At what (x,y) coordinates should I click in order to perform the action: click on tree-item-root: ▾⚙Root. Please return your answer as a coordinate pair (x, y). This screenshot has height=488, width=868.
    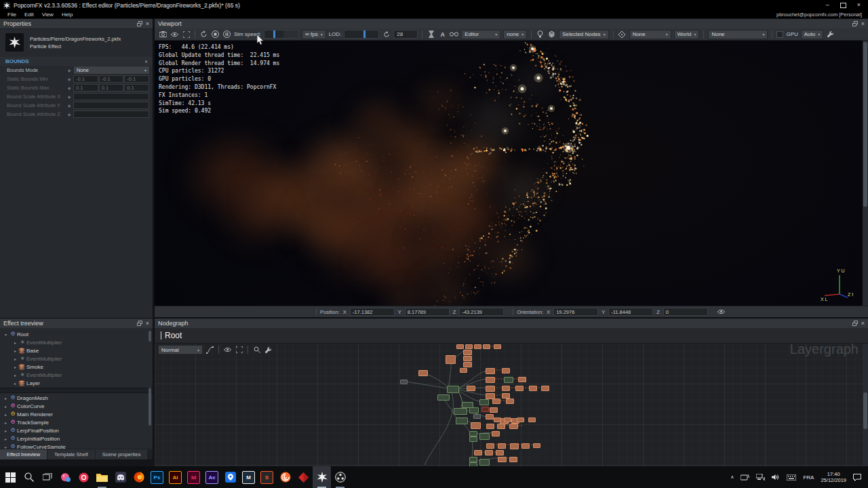
    Looking at the image, I should click on (76, 334).